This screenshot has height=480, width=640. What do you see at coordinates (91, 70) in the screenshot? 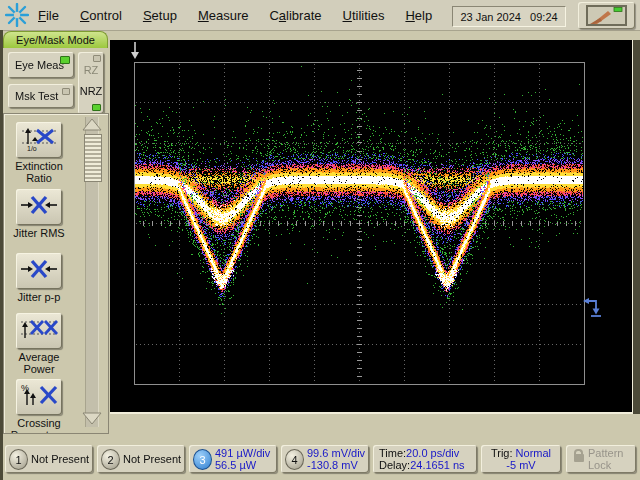
I see `rz-option: RZ` at bounding box center [91, 70].